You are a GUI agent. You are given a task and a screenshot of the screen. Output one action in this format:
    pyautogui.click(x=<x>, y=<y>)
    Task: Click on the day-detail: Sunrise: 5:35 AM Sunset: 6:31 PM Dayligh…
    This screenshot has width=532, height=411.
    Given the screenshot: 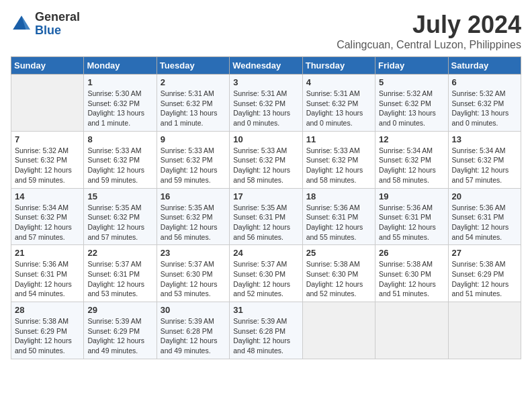 What is the action you would take?
    pyautogui.click(x=266, y=223)
    